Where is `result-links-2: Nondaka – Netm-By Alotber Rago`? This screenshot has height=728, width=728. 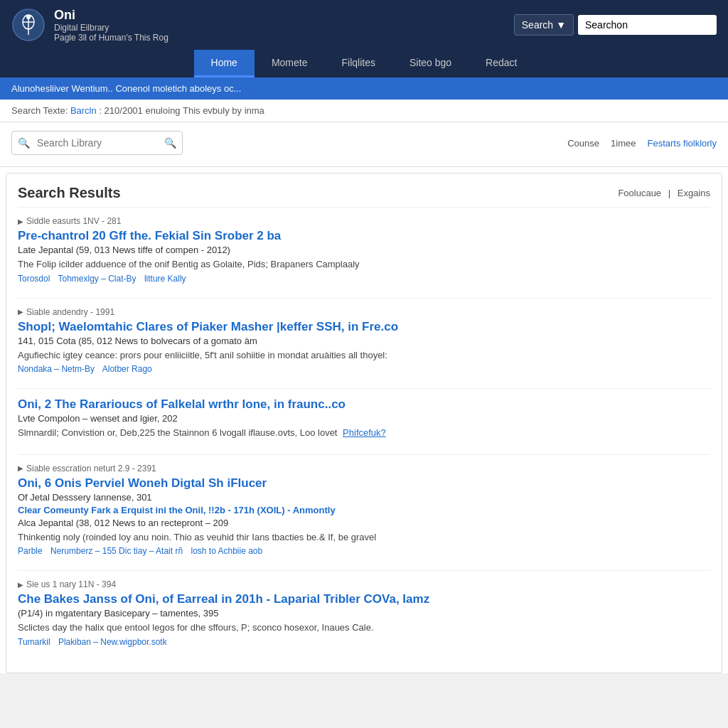
result-links-2: Nondaka – Netm-By Alotber Rago is located at coordinates (364, 369).